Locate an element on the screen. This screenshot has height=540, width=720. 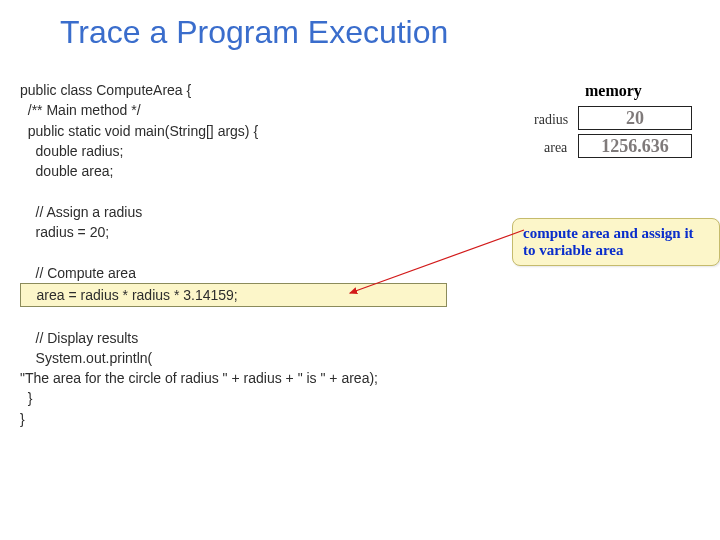
code-line-highlighted: area = radius * radius * 3.14159; is located at coordinates (234, 295).